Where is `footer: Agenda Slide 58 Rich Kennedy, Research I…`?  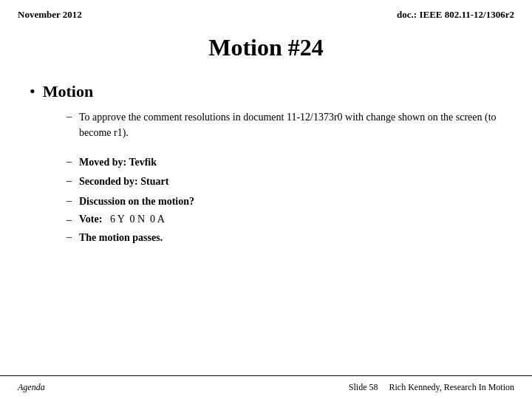 footer: Agenda Slide 58 Rich Kennedy, Research I… is located at coordinates (266, 387).